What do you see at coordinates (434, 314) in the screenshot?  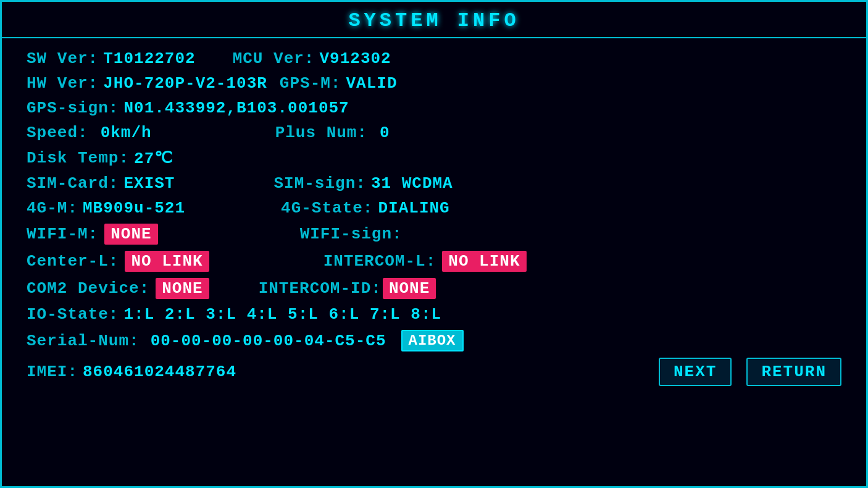 I see `row-io-state: IO-State: 1:L 2:L 3:L 4:L 5:L 6:L 7:L 8:…` at bounding box center [434, 314].